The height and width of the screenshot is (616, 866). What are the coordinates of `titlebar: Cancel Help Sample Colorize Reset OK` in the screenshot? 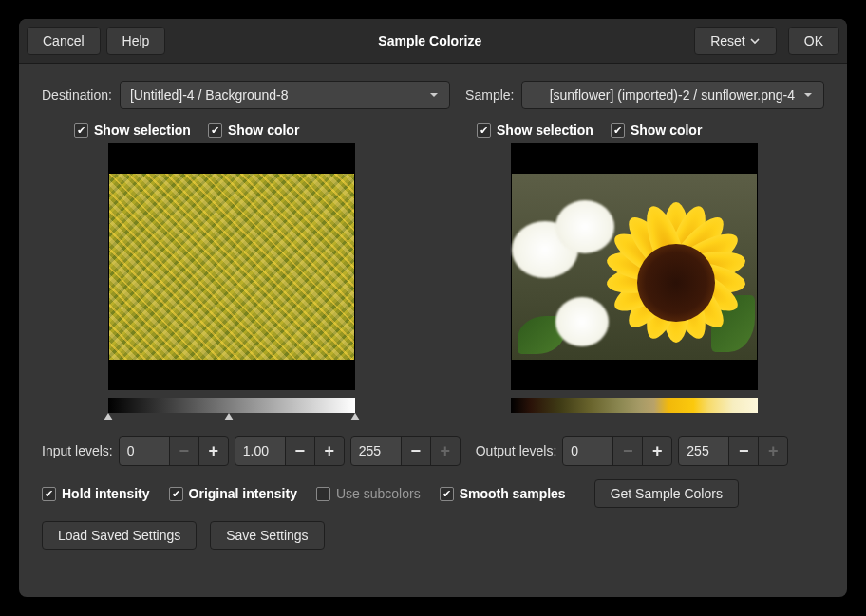 It's located at (433, 42).